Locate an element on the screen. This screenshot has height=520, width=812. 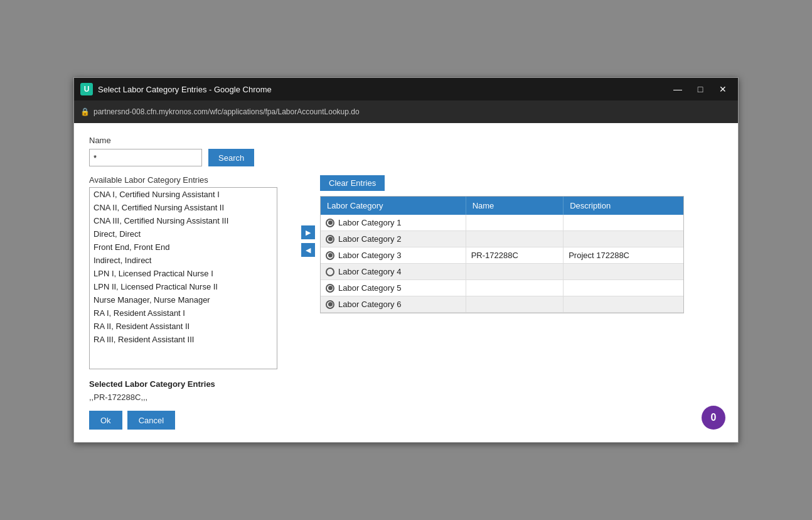
titlebar: U Select Labor Category Entries - Google… is located at coordinates (406, 89).